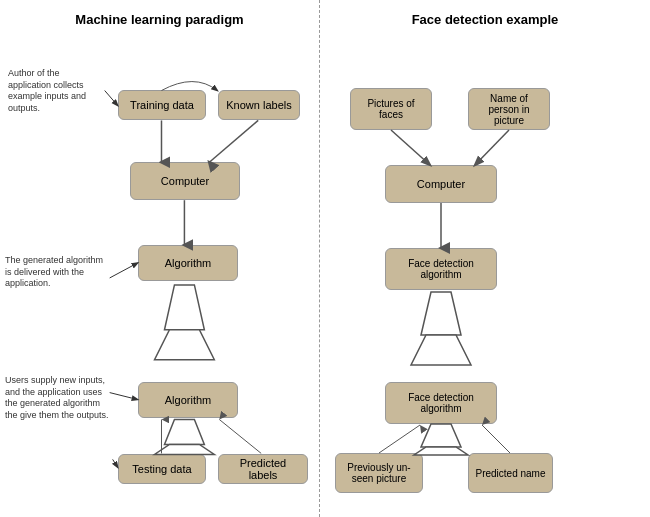 The image size is (650, 517). I want to click on annotation-2: The generated algorithm is delivered wit…, so click(58, 272).